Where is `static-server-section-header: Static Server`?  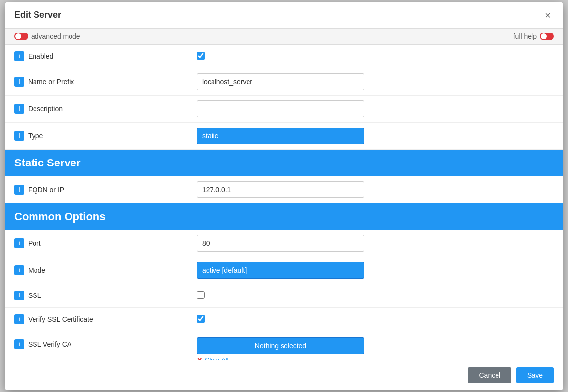 static-server-section-header: Static Server is located at coordinates (284, 163).